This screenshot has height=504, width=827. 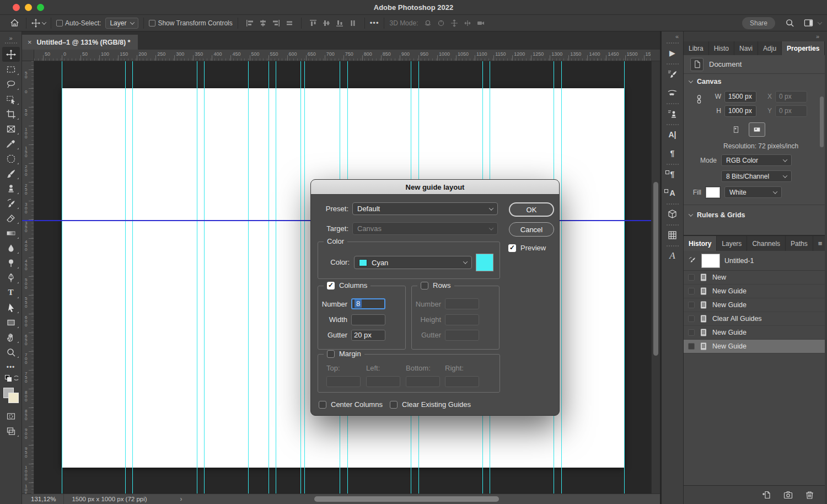 What do you see at coordinates (699, 99) in the screenshot?
I see `link-dimensions-icon` at bounding box center [699, 99].